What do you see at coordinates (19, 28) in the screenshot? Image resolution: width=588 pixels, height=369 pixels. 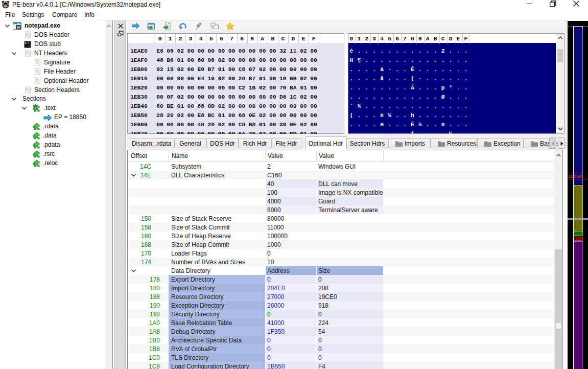 I see `svg-text: 64` at bounding box center [19, 28].